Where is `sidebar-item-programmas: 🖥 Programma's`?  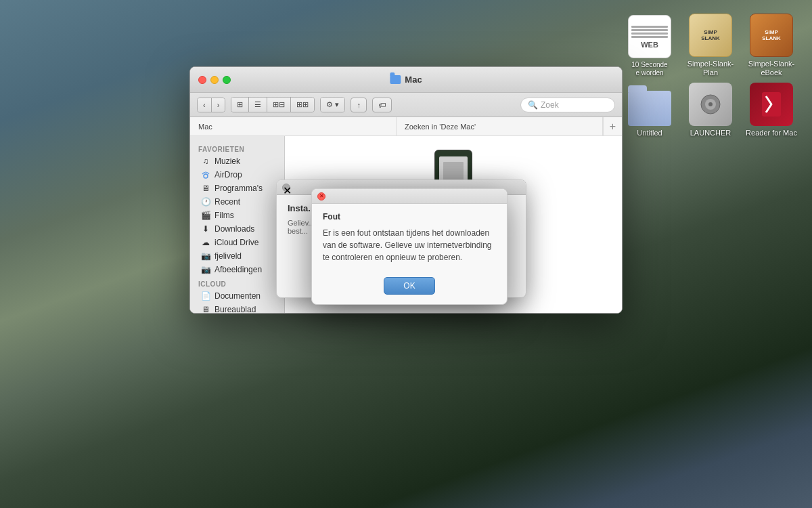
sidebar-item-programmas: 🖥 Programma's is located at coordinates (237, 188).